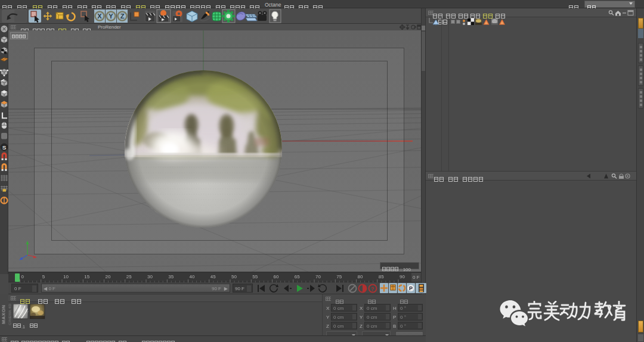 Image resolution: width=644 pixels, height=342 pixels. Describe the element at coordinates (66, 276) in the screenshot. I see `svg-text: 10` at that location.